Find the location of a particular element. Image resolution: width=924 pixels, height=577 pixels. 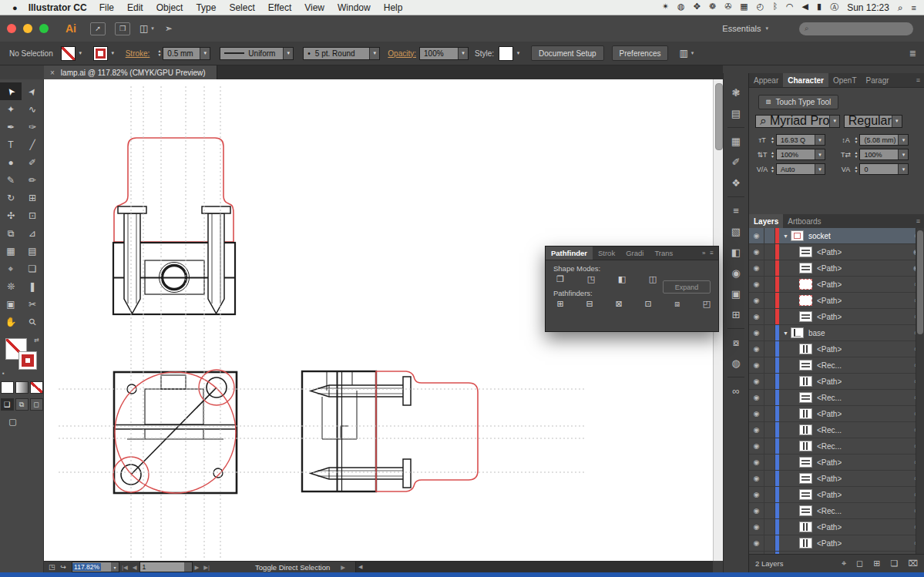

wifi-icon: ◠ is located at coordinates (790, 8).